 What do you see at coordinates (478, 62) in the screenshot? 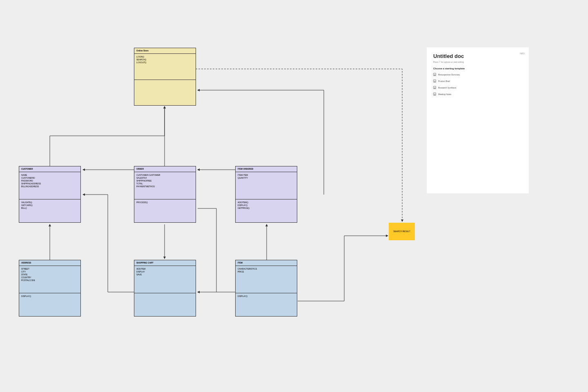
I see `doc-hint: Press '/' for options or start writing` at bounding box center [478, 62].